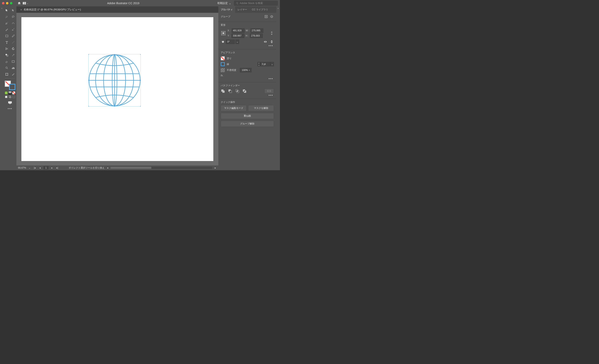 This screenshot has width=599, height=364. I want to click on stroke-color-swatch, so click(223, 64).